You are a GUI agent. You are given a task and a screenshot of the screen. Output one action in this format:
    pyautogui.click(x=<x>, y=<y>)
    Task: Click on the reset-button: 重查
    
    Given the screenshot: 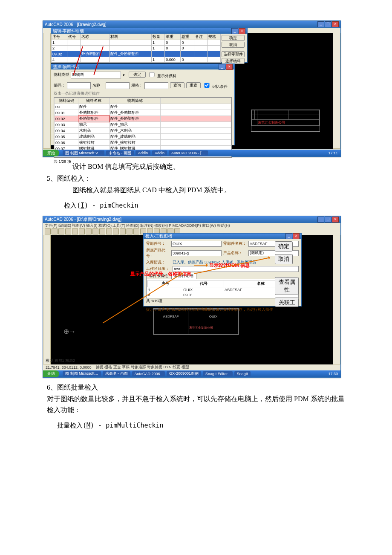 What is the action you would take?
    pyautogui.click(x=193, y=85)
    